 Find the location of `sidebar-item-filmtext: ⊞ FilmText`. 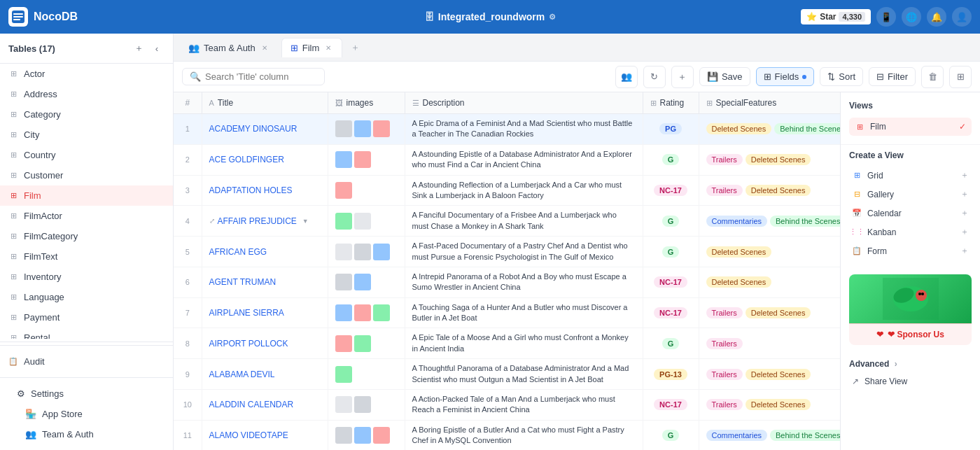

sidebar-item-filmtext: ⊞ FilmText is located at coordinates (87, 256).